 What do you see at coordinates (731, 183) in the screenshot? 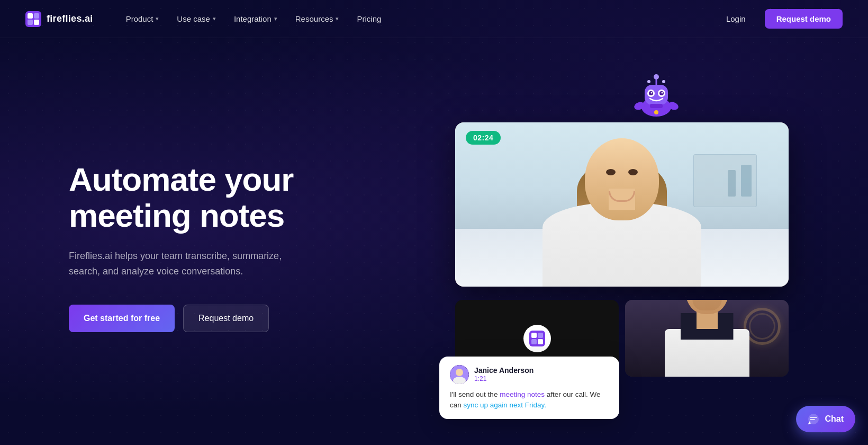
I see `shelf-item2` at bounding box center [731, 183].